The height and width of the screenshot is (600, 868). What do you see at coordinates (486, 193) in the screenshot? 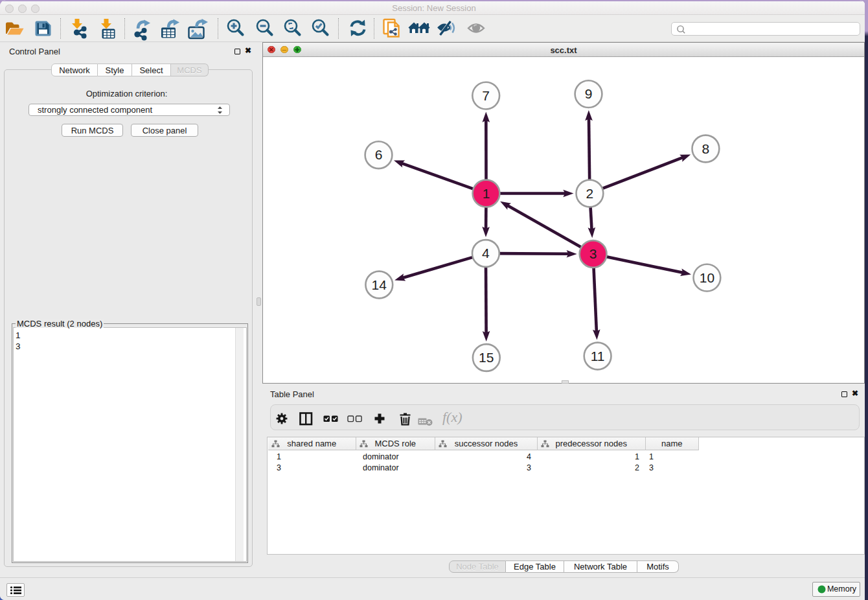
I see `svg-text: 1` at bounding box center [486, 193].